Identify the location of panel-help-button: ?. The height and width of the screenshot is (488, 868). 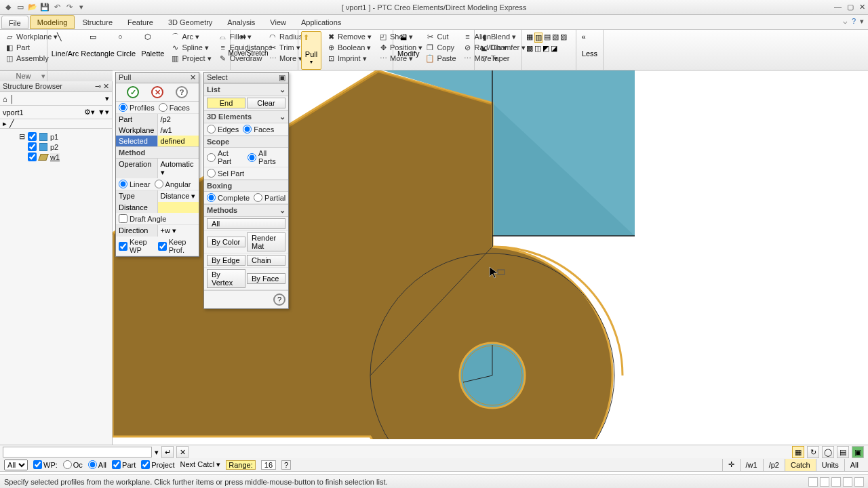
(279, 300).